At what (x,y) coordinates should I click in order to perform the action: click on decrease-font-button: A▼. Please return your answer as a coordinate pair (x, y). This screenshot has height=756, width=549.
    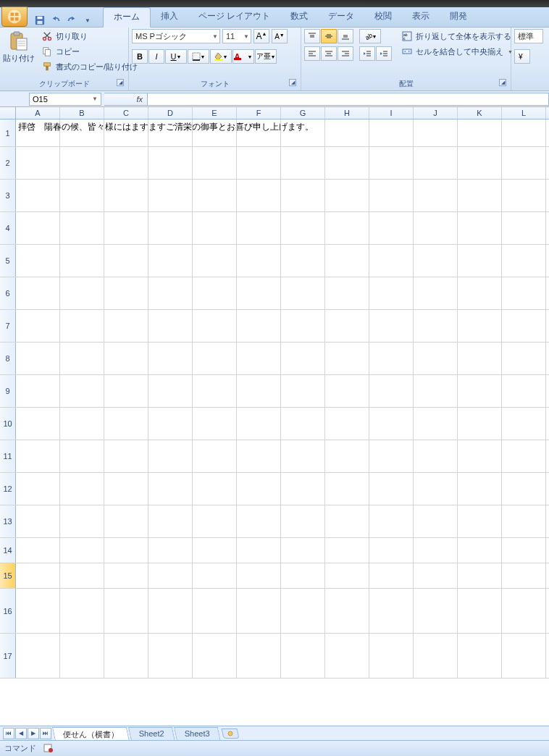
    Looking at the image, I should click on (280, 36).